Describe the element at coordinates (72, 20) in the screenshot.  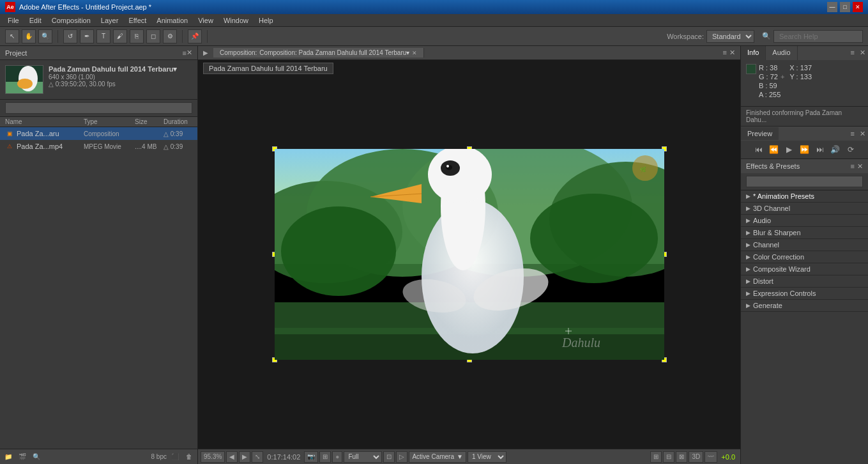
I see `menu-composition: Composition` at that location.